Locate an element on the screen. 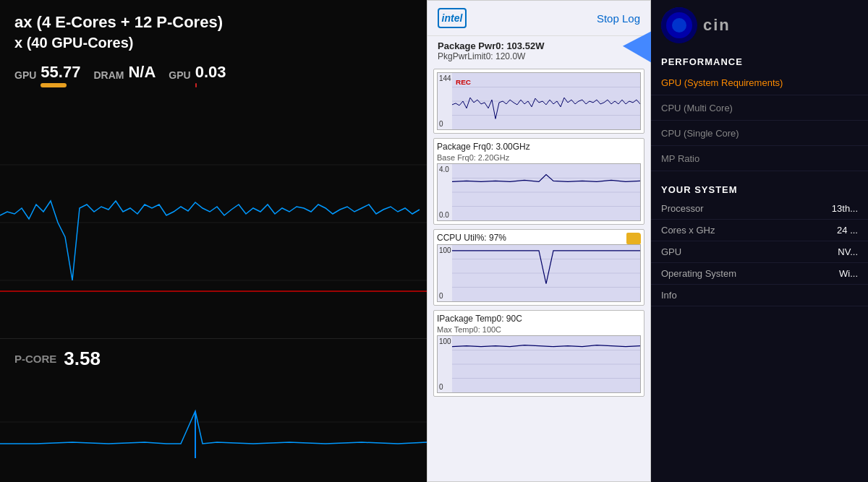  gpu-sys-label: GPU is located at coordinates (671, 251).